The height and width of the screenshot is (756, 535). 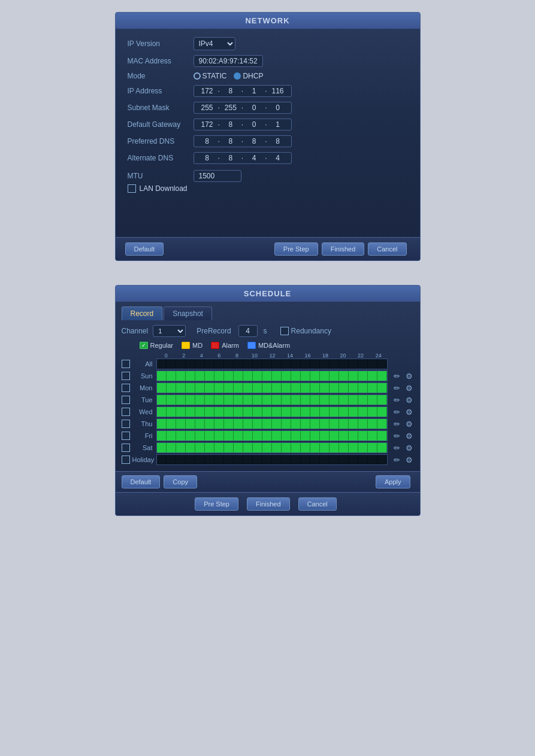 I want to click on md-icon, so click(x=186, y=345).